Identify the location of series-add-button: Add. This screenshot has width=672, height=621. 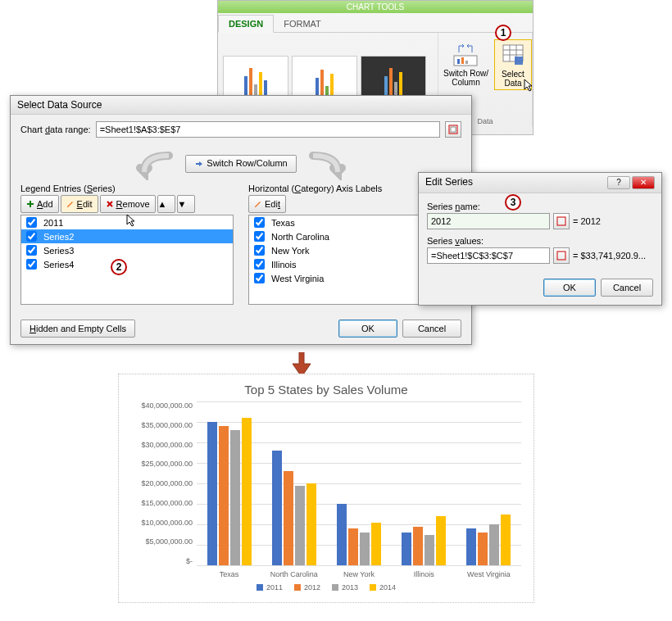
(39, 204).